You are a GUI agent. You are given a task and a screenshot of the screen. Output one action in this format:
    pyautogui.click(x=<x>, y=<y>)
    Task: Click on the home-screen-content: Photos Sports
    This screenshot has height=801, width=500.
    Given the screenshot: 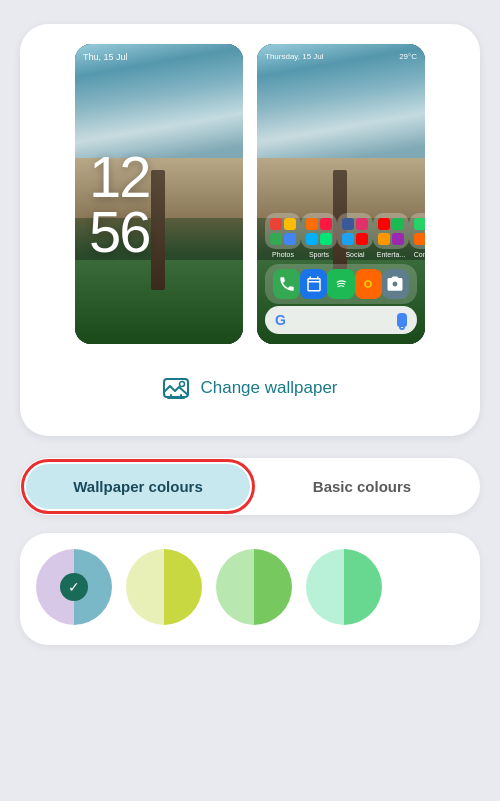 What is the action you would take?
    pyautogui.click(x=341, y=194)
    